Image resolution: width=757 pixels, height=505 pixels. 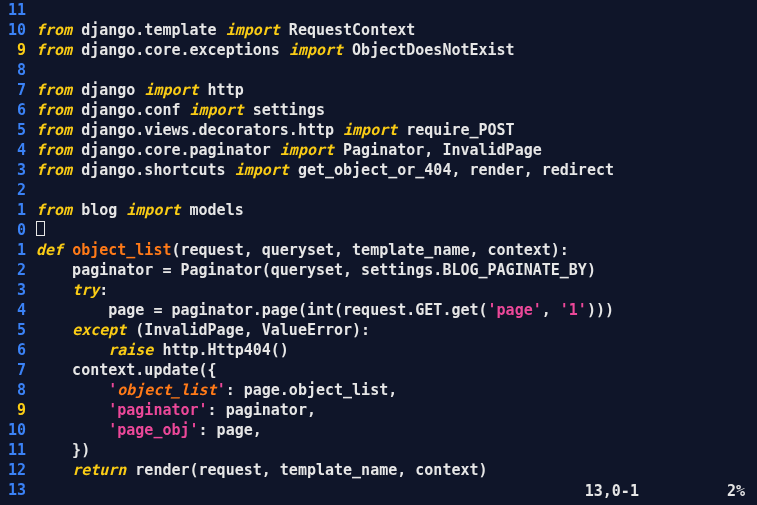 I want to click on code-content: raise http.Http404(), so click(x=162, y=350).